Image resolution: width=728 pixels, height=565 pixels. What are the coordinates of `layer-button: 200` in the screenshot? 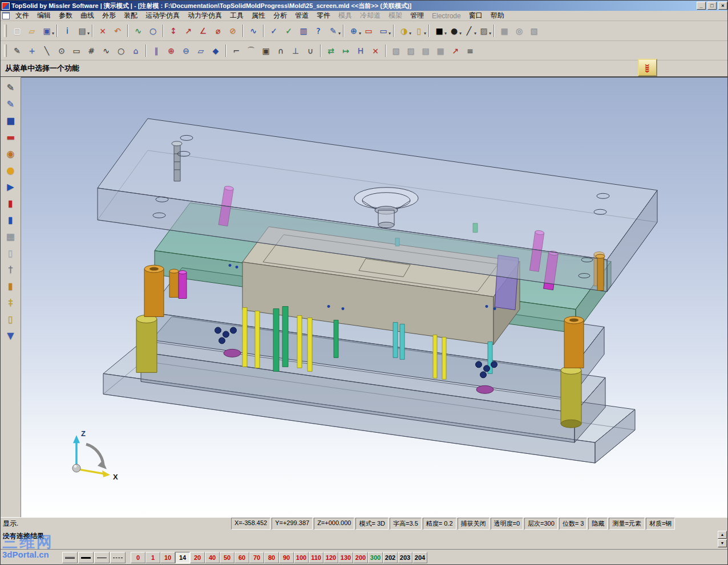 It's located at (361, 558).